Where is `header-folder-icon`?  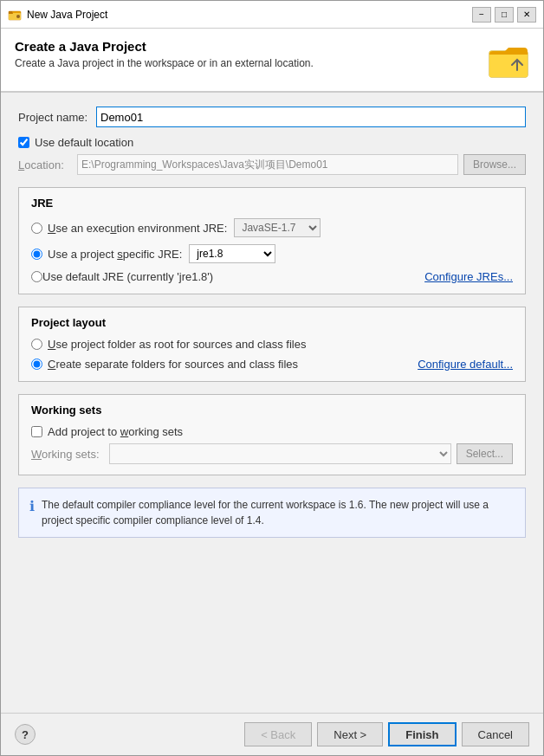
header-folder-icon is located at coordinates (508, 60).